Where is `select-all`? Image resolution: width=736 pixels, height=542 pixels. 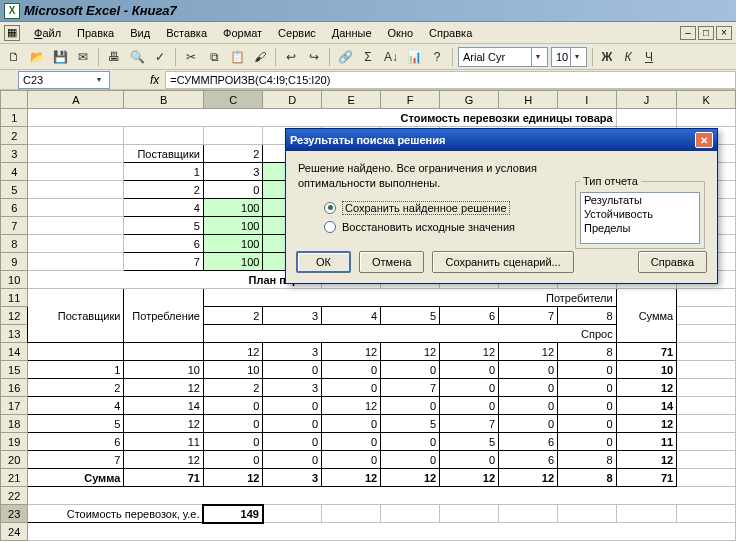 select-all is located at coordinates (14, 100).